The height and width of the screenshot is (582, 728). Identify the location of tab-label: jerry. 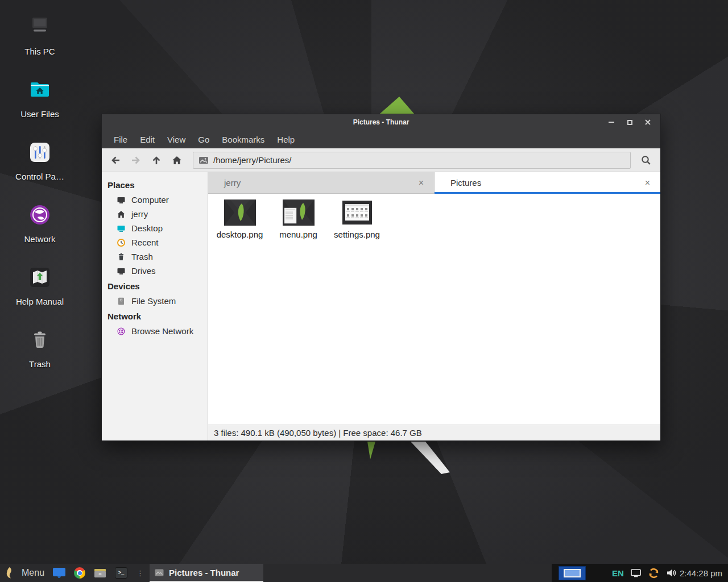
(320, 183).